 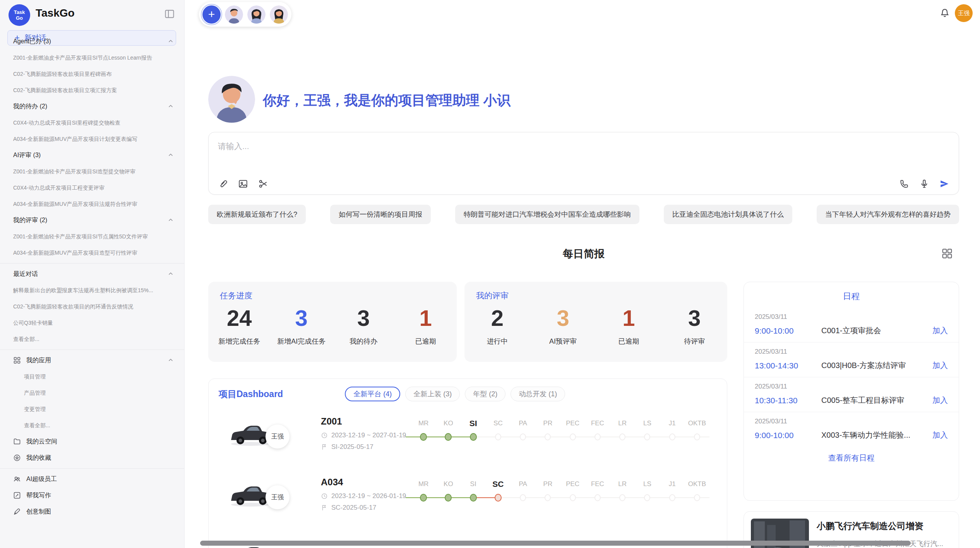 What do you see at coordinates (788, 366) in the screenshot?
I see `event-time: 13:00-14:30` at bounding box center [788, 366].